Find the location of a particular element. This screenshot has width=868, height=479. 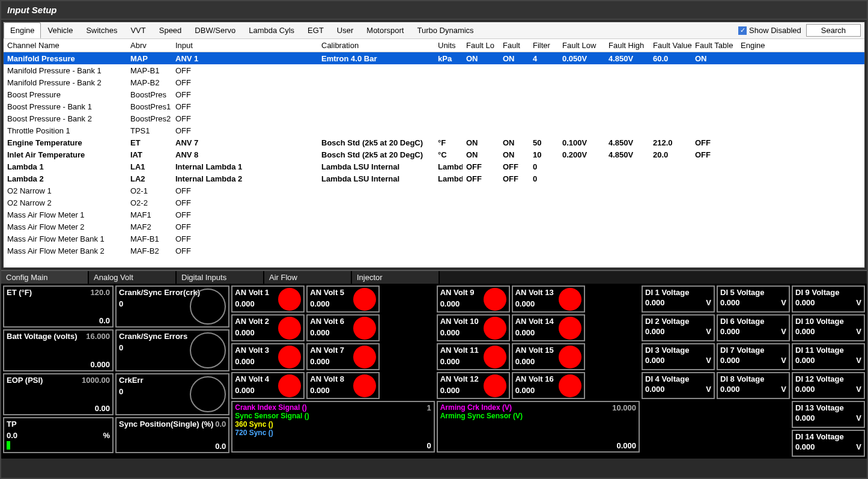

gauge-di-voltage: DI 3 Voltage0.000V is located at coordinates (678, 357).